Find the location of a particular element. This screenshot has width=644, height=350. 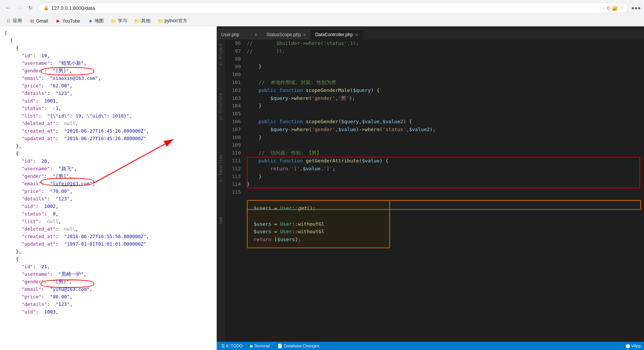

var-value2-106: $value2 is located at coordinates (393, 122).